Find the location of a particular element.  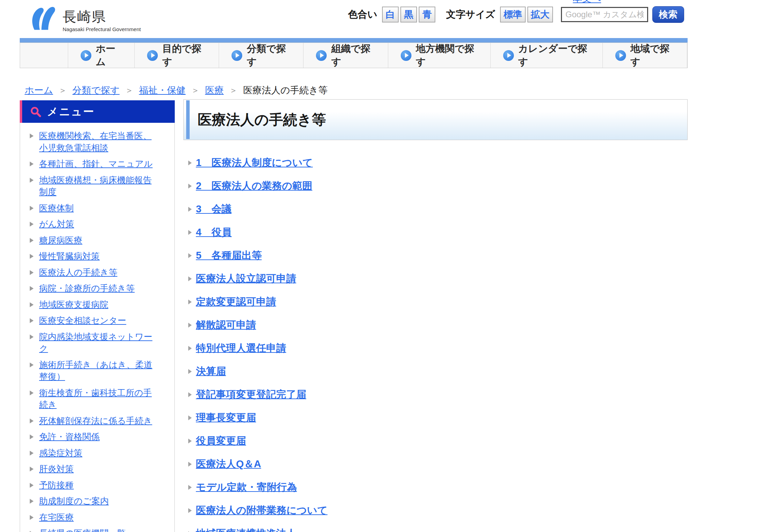

content-link: 5 各種届出等 is located at coordinates (229, 256).